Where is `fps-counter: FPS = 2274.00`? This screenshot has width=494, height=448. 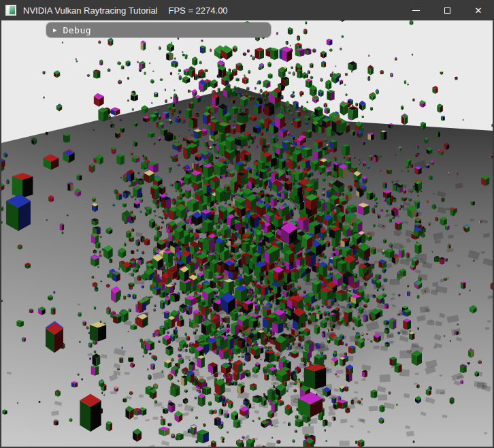 fps-counter: FPS = 2274.00 is located at coordinates (199, 11).